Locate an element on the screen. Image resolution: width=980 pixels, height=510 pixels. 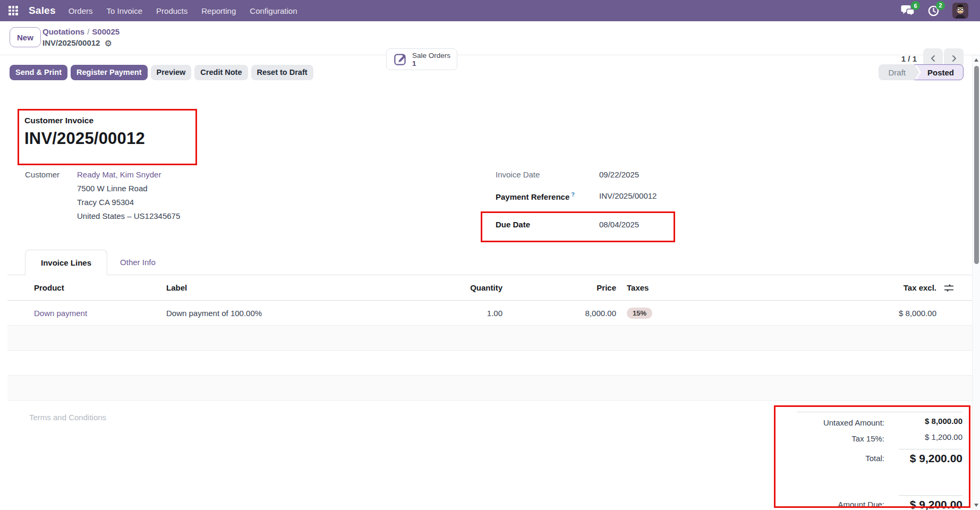
nav-item-reporting: Reporting is located at coordinates (219, 11).